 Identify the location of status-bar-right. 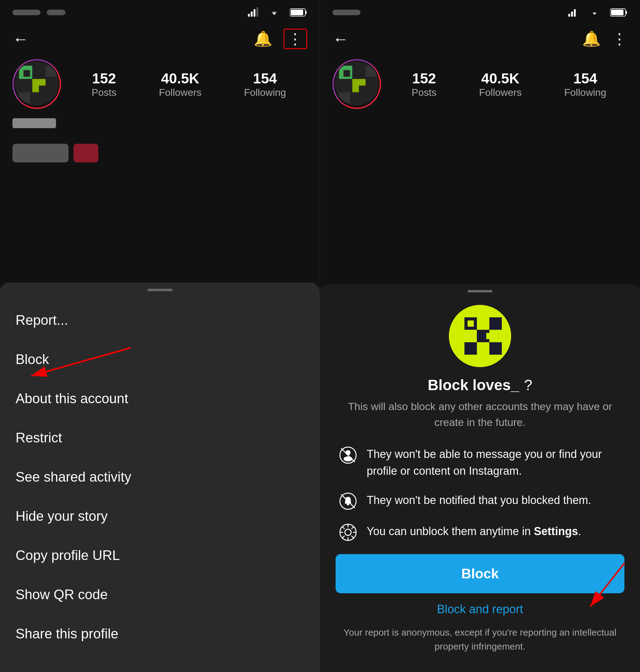
(480, 12).